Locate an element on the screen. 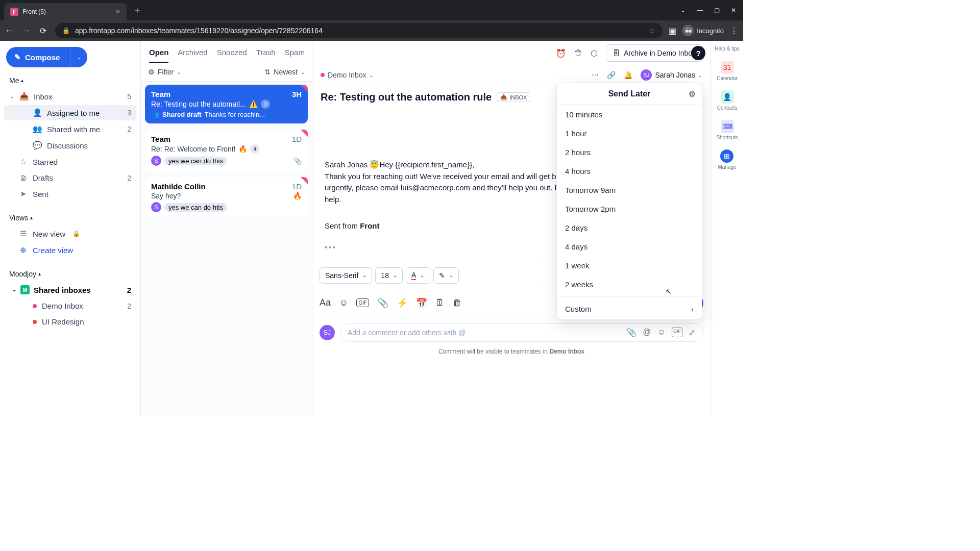 The height and width of the screenshot is (551, 980). send-later-option: 1 week is located at coordinates (629, 265).